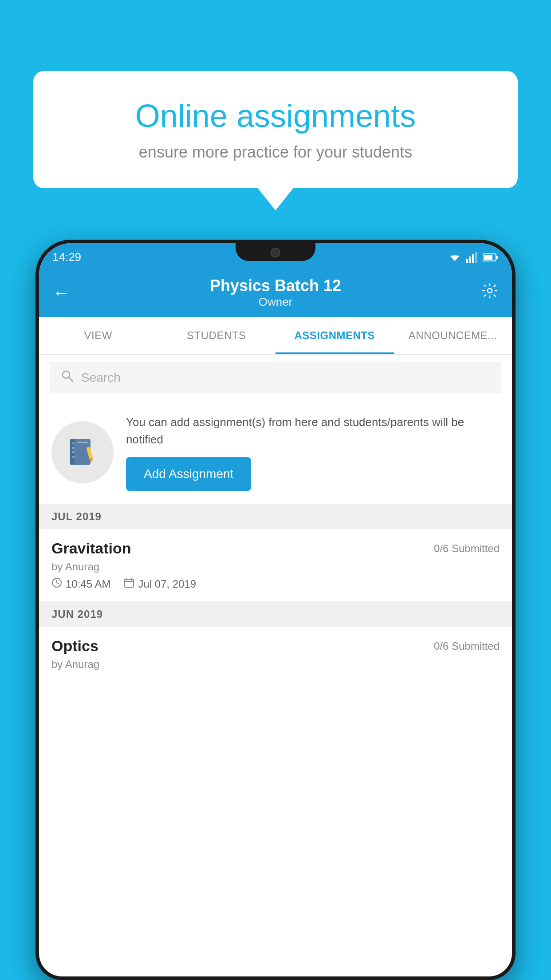 The image size is (551, 980). Describe the element at coordinates (98, 336) in the screenshot. I see `tab-view: VIEW` at that location.